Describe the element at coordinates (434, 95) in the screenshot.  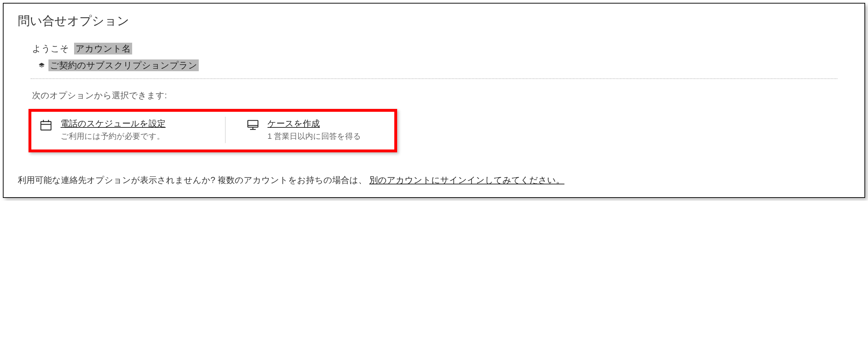
I see `options-prompt: 次のオプションから選択できます:` at that location.